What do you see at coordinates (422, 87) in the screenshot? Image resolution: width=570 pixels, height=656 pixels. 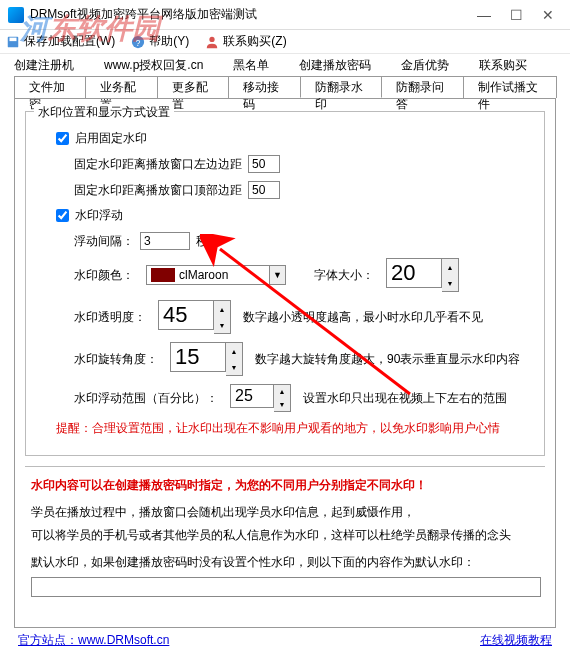 I see `tab-qa: 防翻录问答` at bounding box center [422, 87].